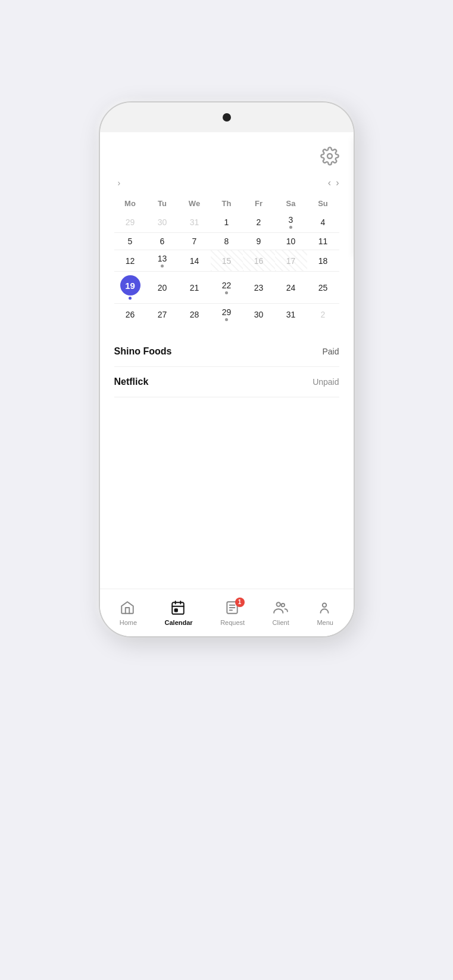 Image resolution: width=453 pixels, height=980 pixels. I want to click on prev-month-button: ‹, so click(330, 183).